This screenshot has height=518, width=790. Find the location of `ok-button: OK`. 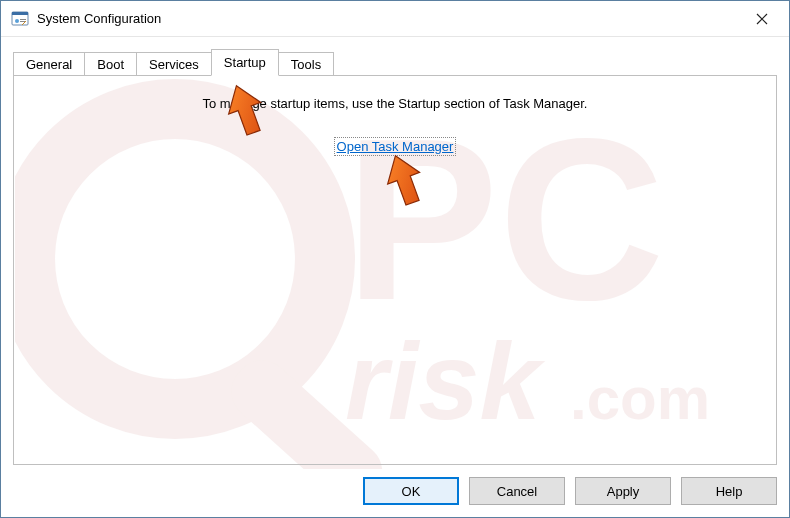

ok-button: OK is located at coordinates (411, 491).